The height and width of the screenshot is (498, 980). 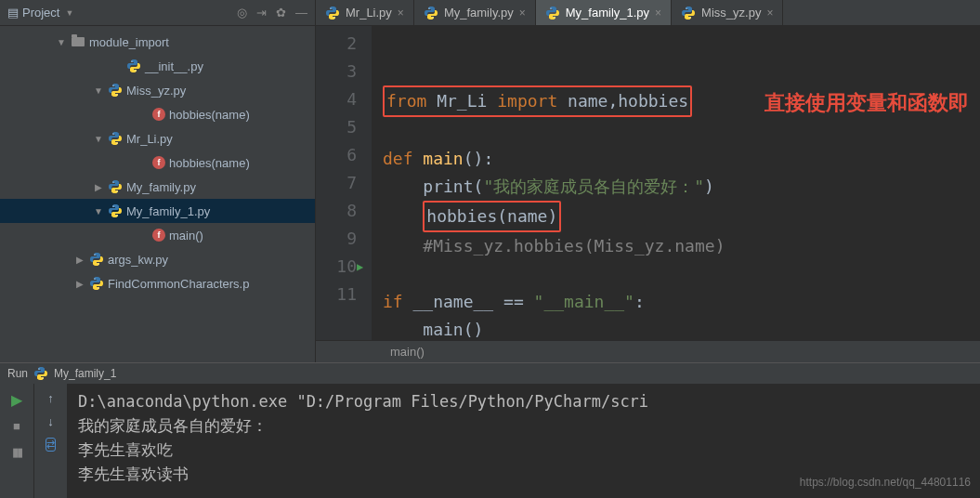 What do you see at coordinates (18, 374) in the screenshot?
I see `run-label: Run` at bounding box center [18, 374].